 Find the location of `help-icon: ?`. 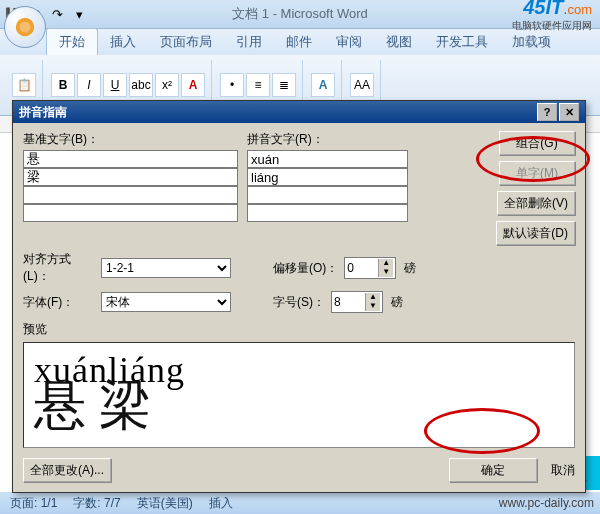

help-icon: ? is located at coordinates (547, 112).